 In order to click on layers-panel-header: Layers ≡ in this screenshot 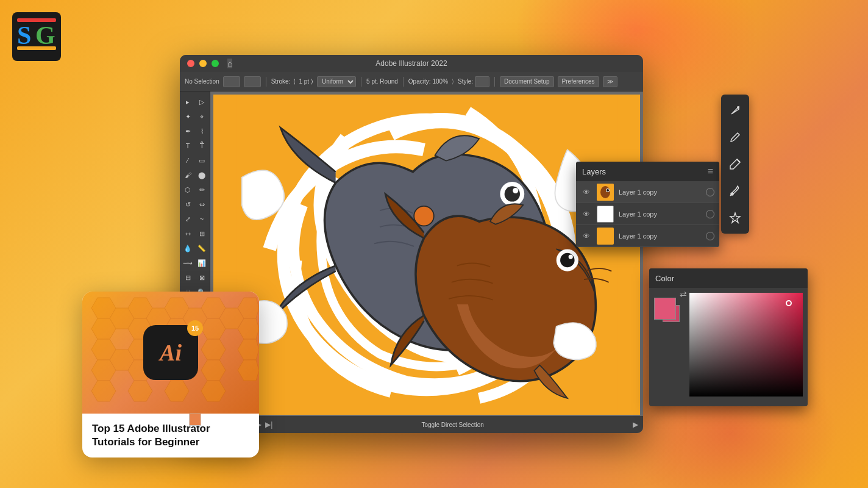, I will do `click(647, 171)`.